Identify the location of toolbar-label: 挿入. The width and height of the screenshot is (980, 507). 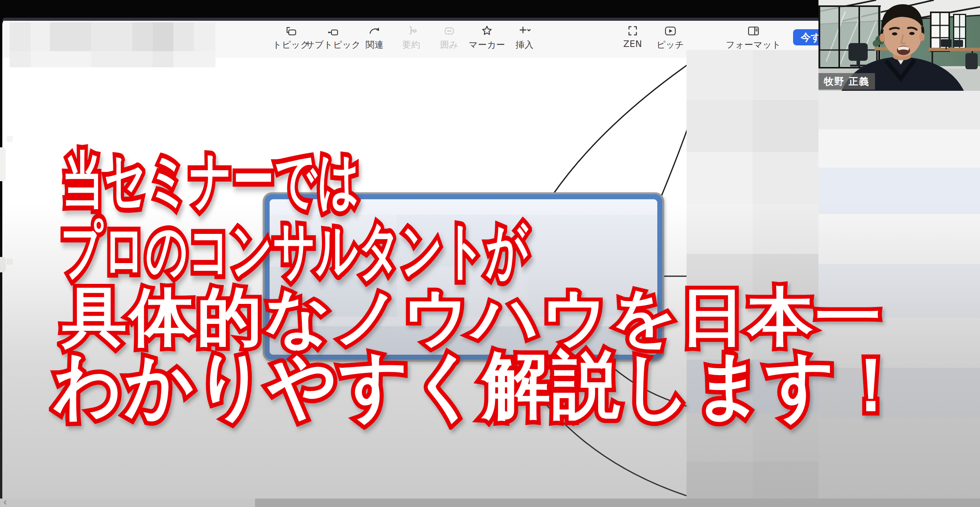
(525, 45).